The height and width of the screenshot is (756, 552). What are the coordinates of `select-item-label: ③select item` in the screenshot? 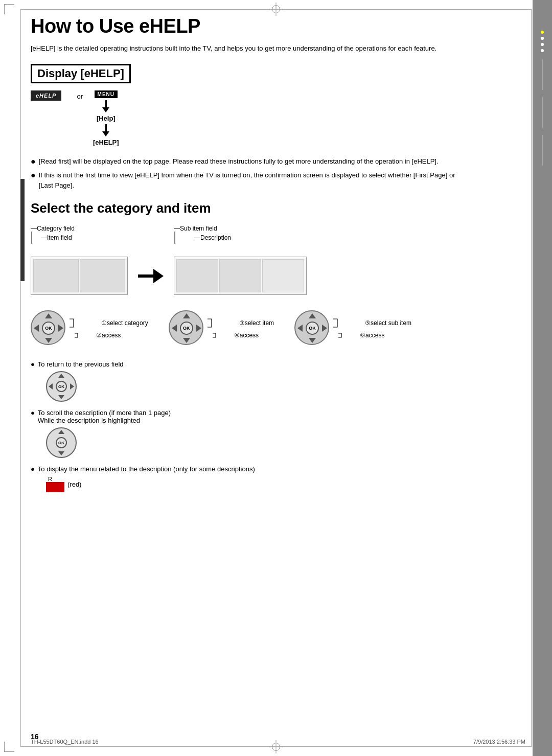 It's located at (241, 323).